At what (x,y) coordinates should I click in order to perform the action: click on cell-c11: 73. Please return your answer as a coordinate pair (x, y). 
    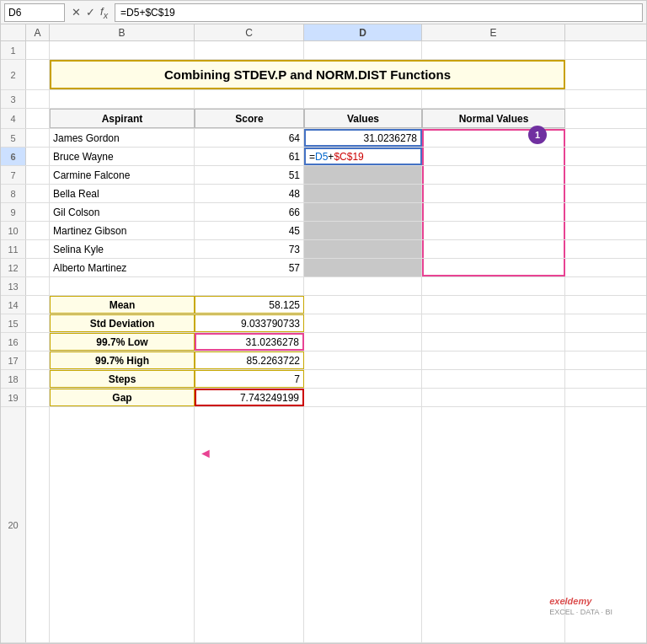
    Looking at the image, I should click on (249, 250).